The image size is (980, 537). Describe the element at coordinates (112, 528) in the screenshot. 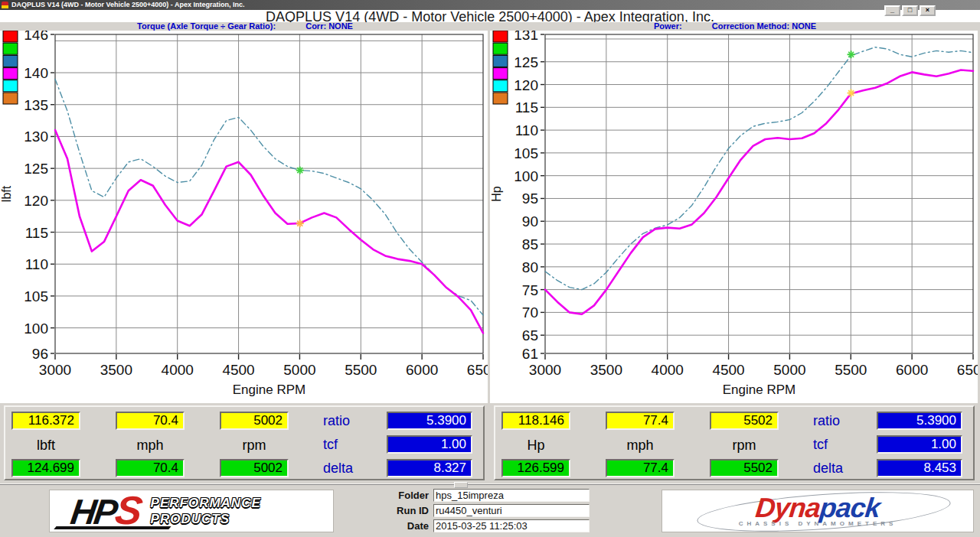

I see `hps-underline` at that location.